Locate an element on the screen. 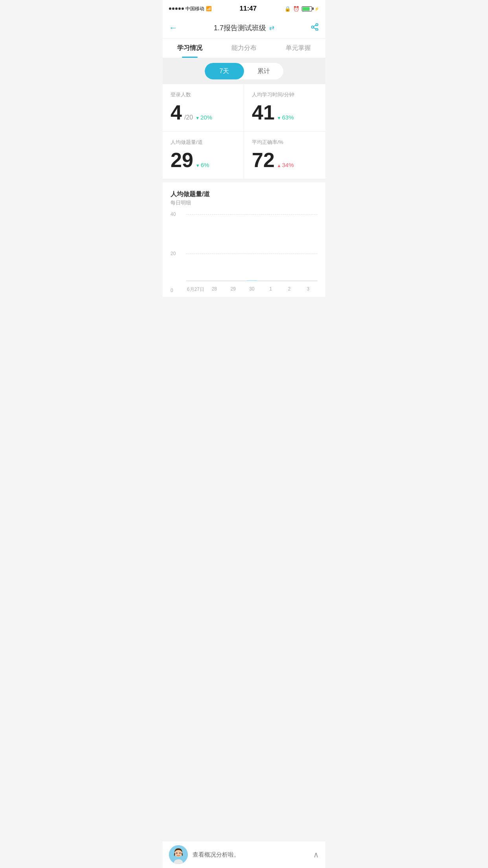 This screenshot has height=868, width=488. stat-avg-study-number: 41 is located at coordinates (263, 112).